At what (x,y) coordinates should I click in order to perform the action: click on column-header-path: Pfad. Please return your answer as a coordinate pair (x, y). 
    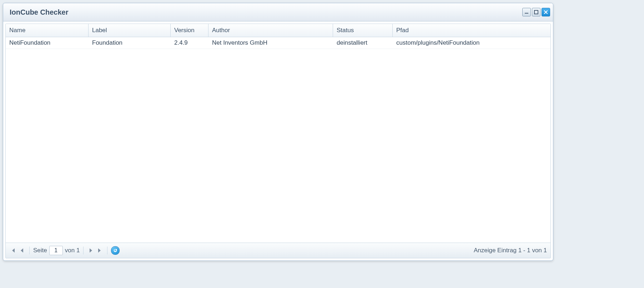
    Looking at the image, I should click on (472, 30).